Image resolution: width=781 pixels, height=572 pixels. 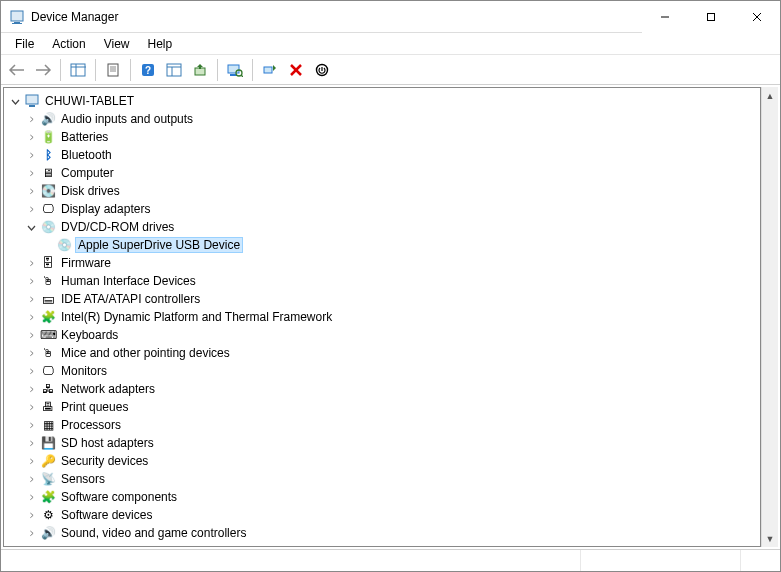 What do you see at coordinates (148, 70) in the screenshot?
I see `help-button: ?` at bounding box center [148, 70].